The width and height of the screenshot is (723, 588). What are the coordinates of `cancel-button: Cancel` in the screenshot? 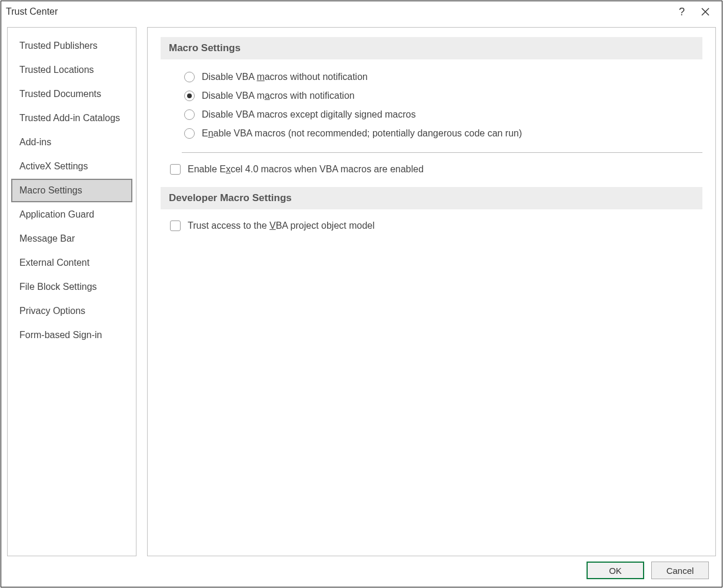 It's located at (680, 570).